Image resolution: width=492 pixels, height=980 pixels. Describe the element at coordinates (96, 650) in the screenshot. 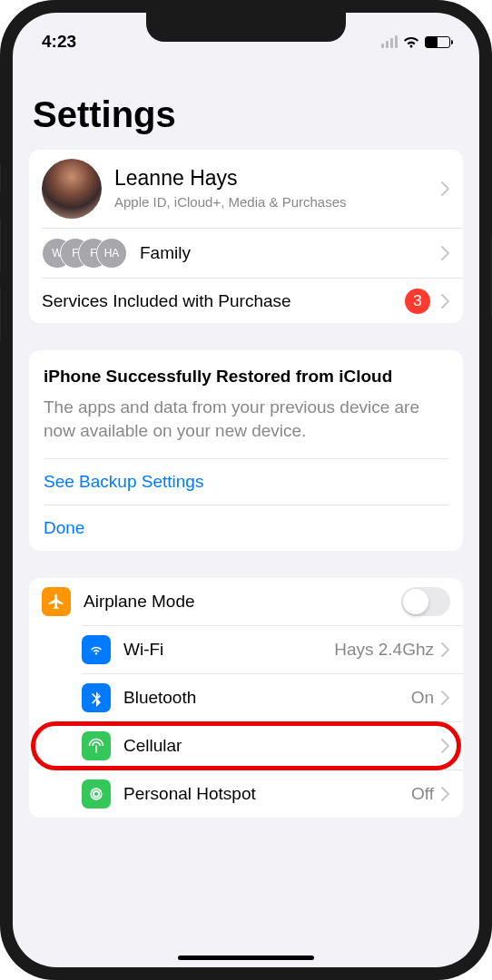

I see `wifi-settings-icon` at that location.